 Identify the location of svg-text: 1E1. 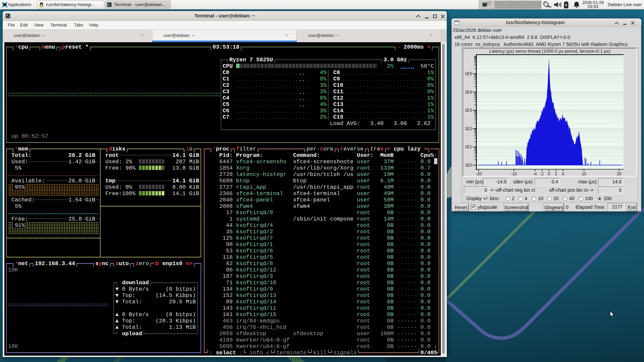
(469, 147).